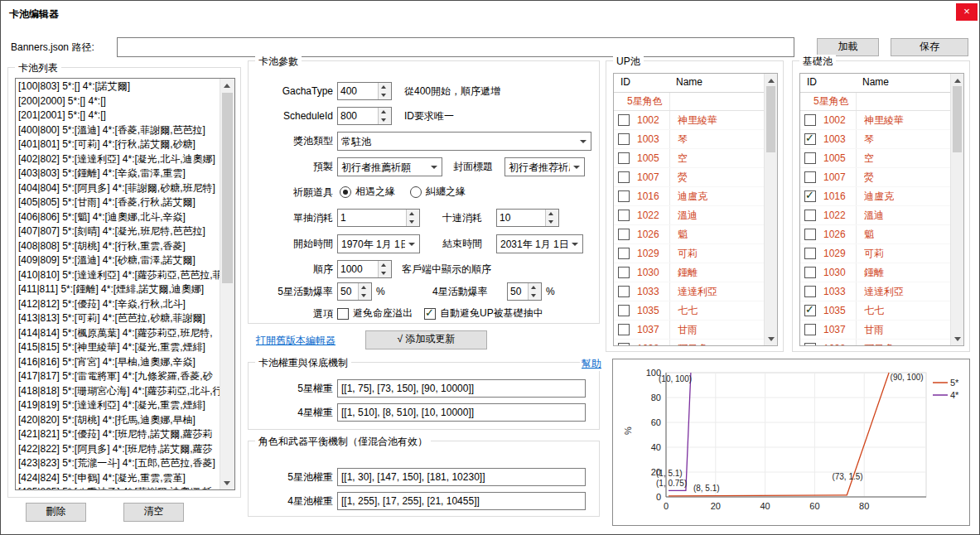 This screenshot has width=980, height=535. What do you see at coordinates (118, 290) in the screenshot?
I see `pool-list-item: [411|811] 5*:[鍾離] 4*:[煙緋,諾艾爾,迪奧娜]` at bounding box center [118, 290].